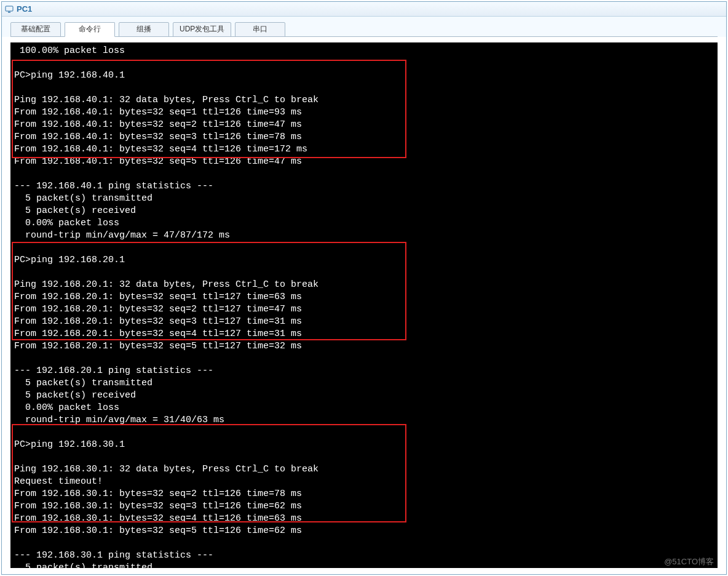 This screenshot has height=576, width=728. What do you see at coordinates (364, 27) in the screenshot?
I see `tabstrip: 基础配置 命令行 组播 UDP发包工具 串口` at bounding box center [364, 27].